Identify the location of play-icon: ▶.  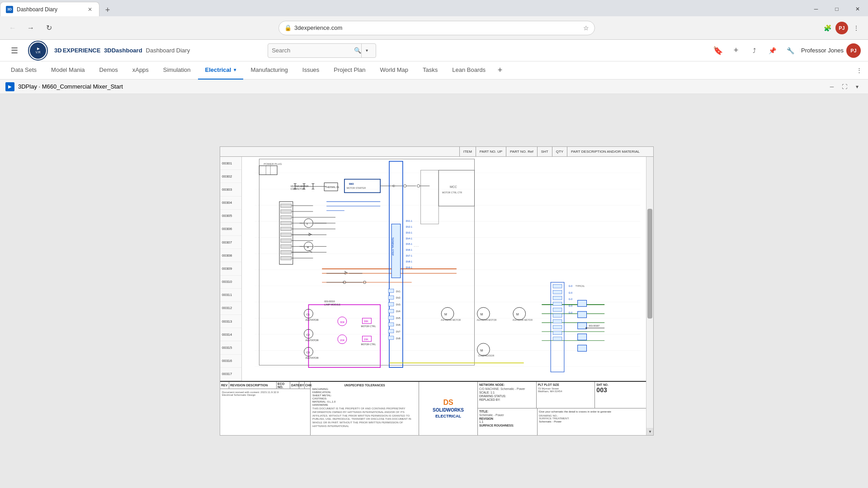
(10, 87).